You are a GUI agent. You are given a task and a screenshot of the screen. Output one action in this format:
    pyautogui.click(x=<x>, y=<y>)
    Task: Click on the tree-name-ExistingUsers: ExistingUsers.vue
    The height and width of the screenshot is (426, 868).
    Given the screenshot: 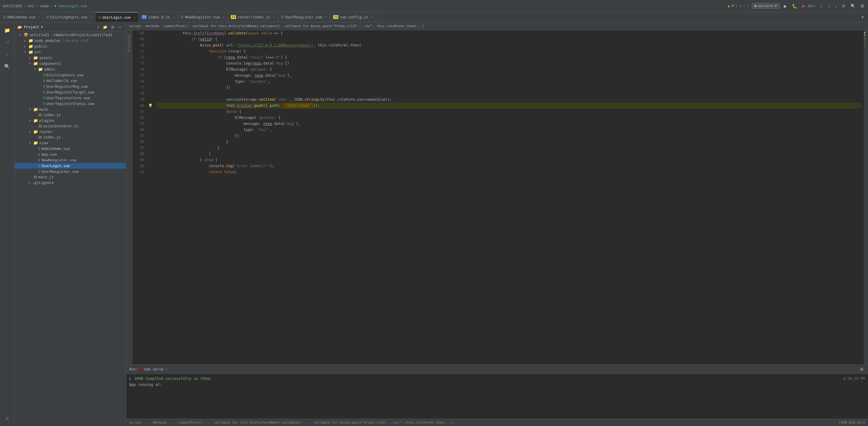 What is the action you would take?
    pyautogui.click(x=65, y=75)
    